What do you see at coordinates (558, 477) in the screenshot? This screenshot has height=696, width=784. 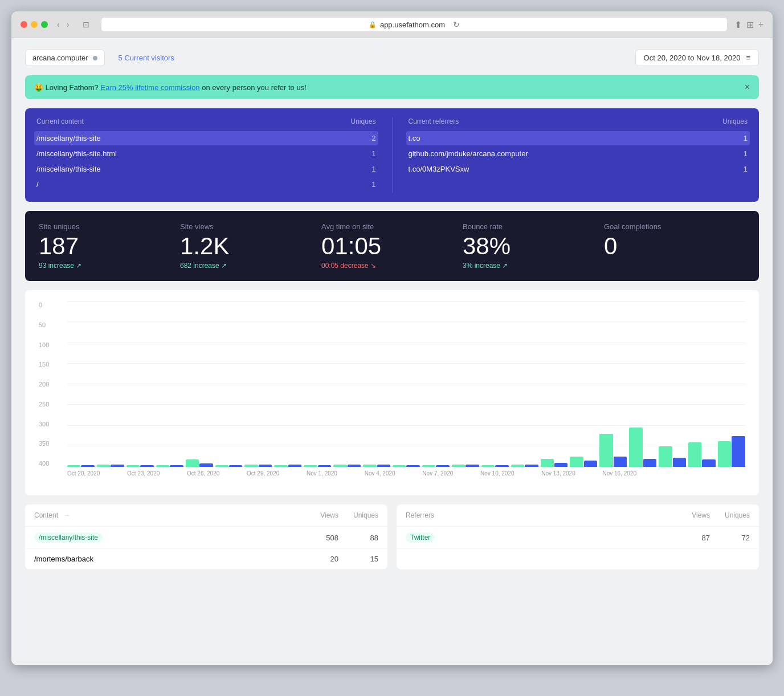 I see `x-label-8: Nov 13, 2020` at bounding box center [558, 477].